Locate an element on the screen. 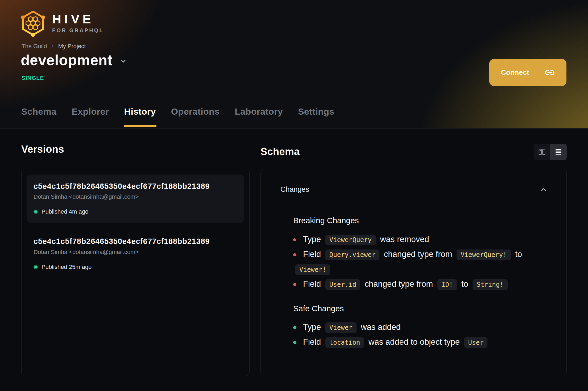 This screenshot has width=588, height=391. view-toggle is located at coordinates (550, 152).